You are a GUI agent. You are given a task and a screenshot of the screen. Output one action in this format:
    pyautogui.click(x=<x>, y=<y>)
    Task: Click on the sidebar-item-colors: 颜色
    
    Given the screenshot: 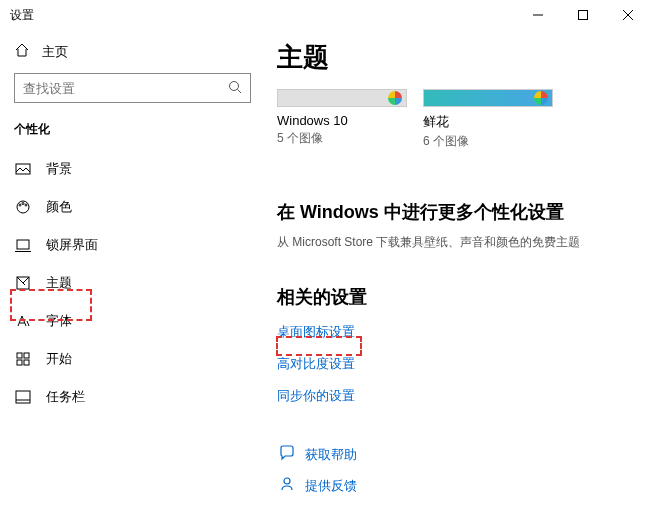 What is the action you would take?
    pyautogui.click(x=132, y=207)
    